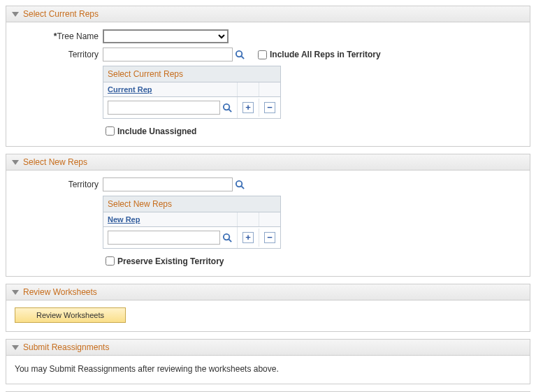 This screenshot has width=536, height=392. Describe the element at coordinates (55, 162) in the screenshot. I see `section-title: Select New Reps` at that location.